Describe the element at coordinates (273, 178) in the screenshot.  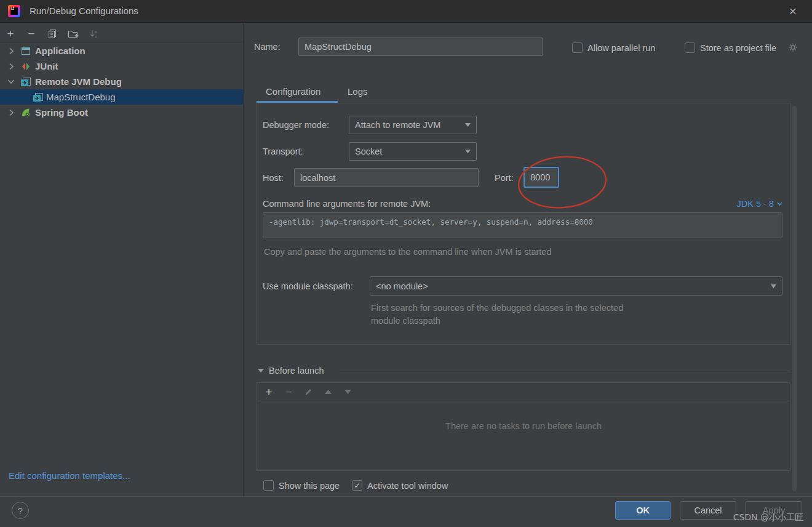
I see `host-label: Host:` at that location.